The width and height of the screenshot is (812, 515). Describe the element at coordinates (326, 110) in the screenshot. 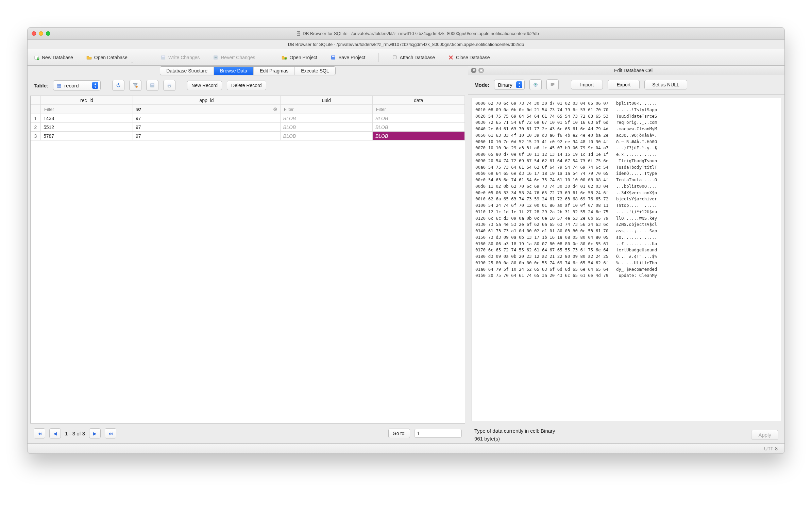

I see `filter-uuid` at that location.